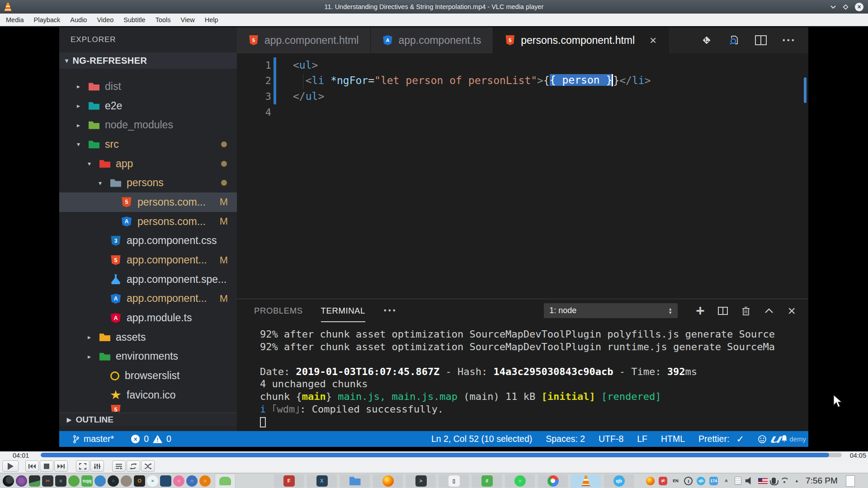 The height and width of the screenshot is (488, 868). Describe the element at coordinates (797, 481) in the screenshot. I see `tray-expand: ▲` at that location.